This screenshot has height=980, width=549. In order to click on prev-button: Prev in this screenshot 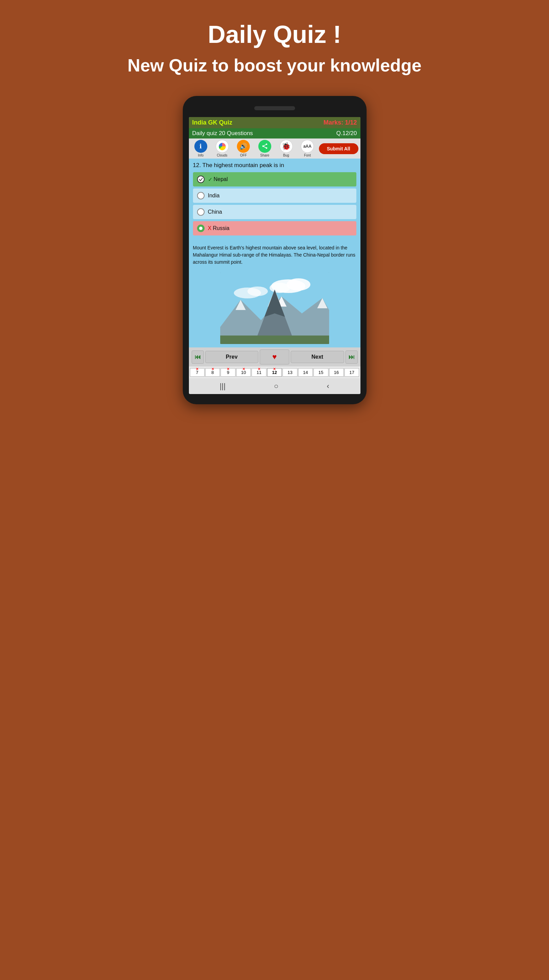, I will do `click(232, 357)`.